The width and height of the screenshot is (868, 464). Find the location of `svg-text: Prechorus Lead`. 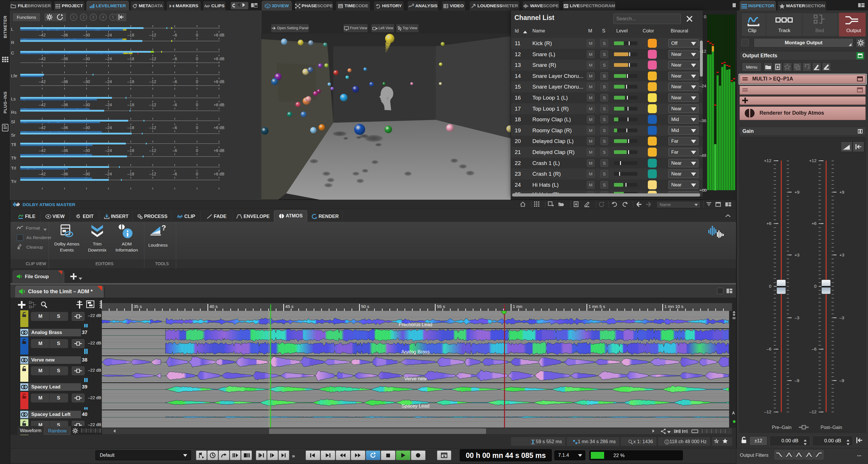

svg-text: Prechorus Lead is located at coordinates (416, 324).